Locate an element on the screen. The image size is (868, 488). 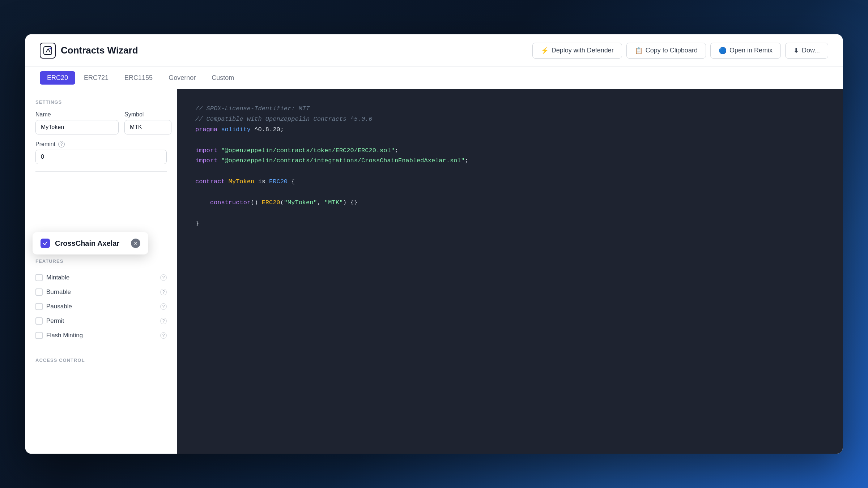
premint-input is located at coordinates (101, 157).